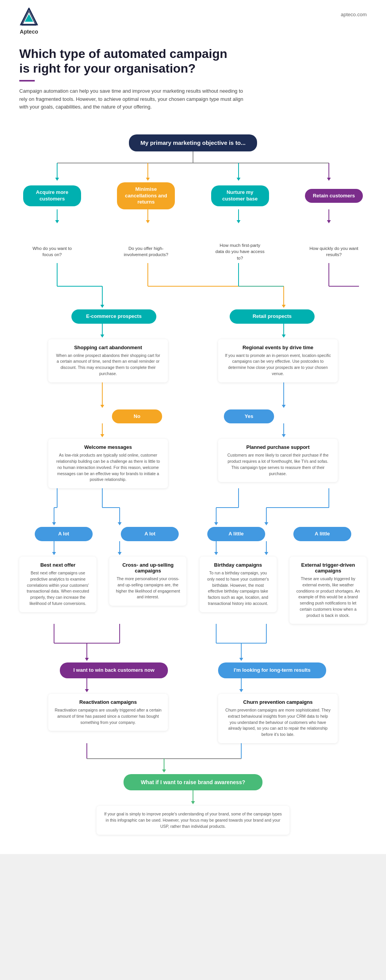  I want to click on churn-prevention-desc: Churn prevention campaigns are more soph…, so click(278, 722).